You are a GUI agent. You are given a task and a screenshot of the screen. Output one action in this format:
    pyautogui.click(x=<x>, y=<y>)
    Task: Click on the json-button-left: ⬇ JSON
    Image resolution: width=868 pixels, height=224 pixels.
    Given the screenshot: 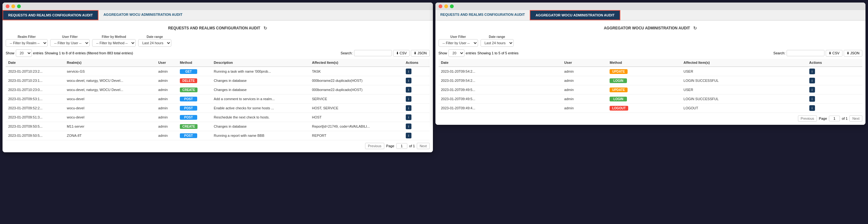 What is the action you would take?
    pyautogui.click(x=420, y=53)
    